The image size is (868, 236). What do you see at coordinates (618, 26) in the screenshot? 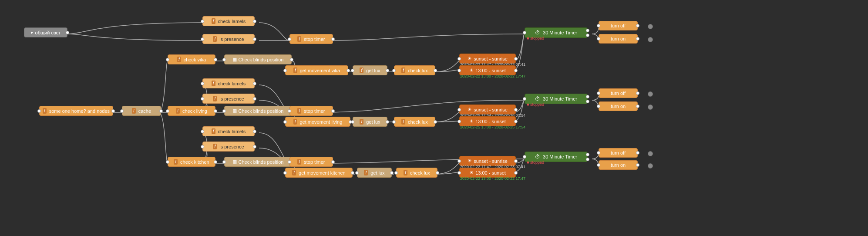
I see `turn-off-1-node: turn off` at bounding box center [618, 26].